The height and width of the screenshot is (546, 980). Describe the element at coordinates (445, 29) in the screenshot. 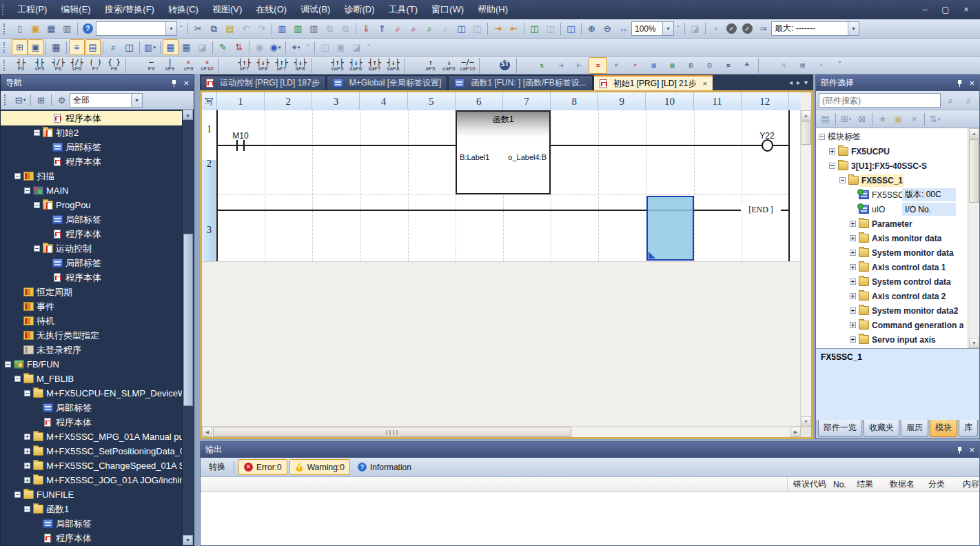

I see `device-search-4: ⌕` at that location.